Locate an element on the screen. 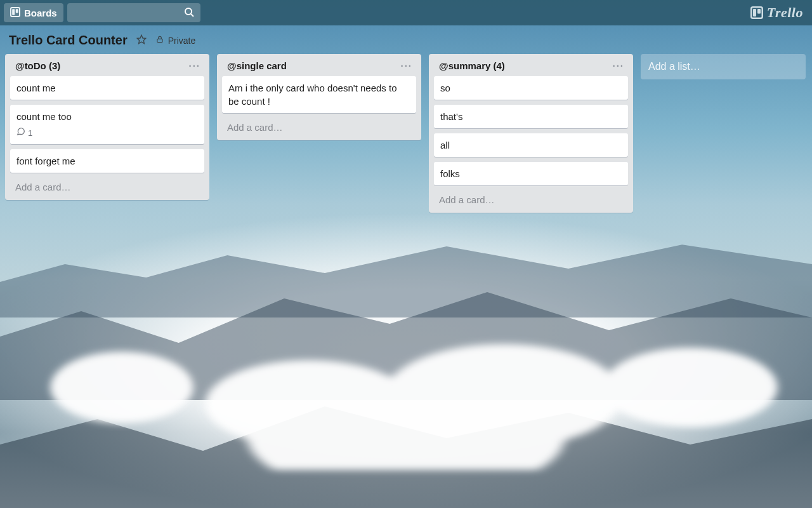  card-title: folks is located at coordinates (531, 174).